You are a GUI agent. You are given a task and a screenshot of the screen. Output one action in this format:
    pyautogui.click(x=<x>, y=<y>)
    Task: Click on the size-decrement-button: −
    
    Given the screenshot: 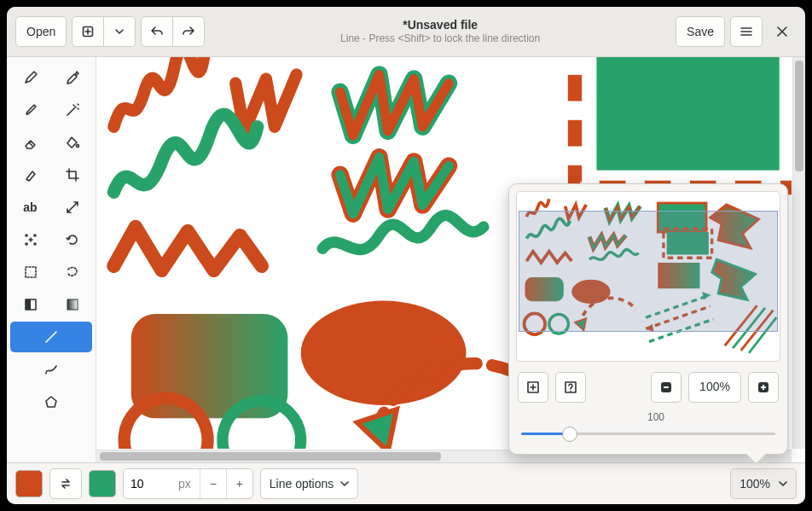 What is the action you would take?
    pyautogui.click(x=213, y=484)
    